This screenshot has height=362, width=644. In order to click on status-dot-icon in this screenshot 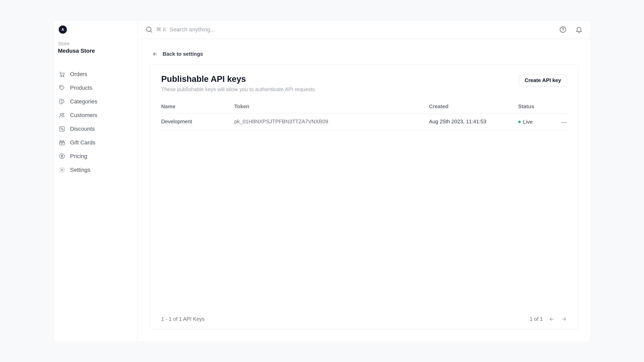, I will do `click(520, 122)`.